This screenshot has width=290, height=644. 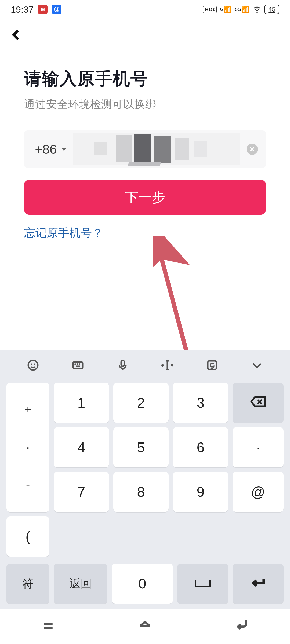 What do you see at coordinates (167, 365) in the screenshot?
I see `cursor-icon` at bounding box center [167, 365].